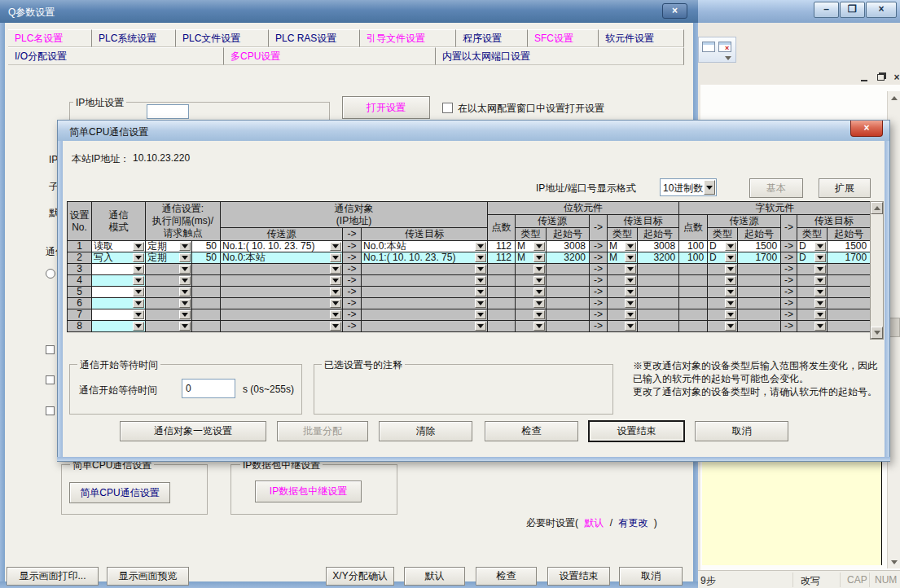 This screenshot has width=900, height=588. Describe the element at coordinates (314, 38) in the screenshot. I see `tab-row1-4: PLC RAS设置` at that location.